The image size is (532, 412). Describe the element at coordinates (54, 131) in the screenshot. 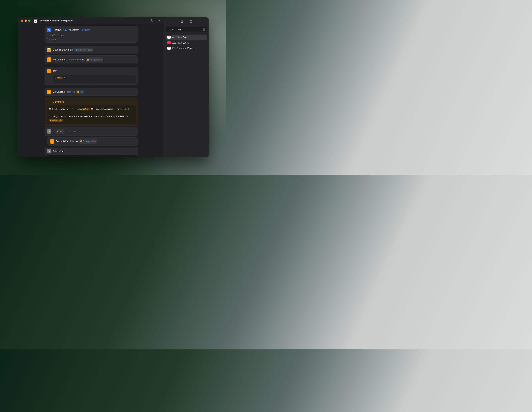

I see `label-if: If` at that location.